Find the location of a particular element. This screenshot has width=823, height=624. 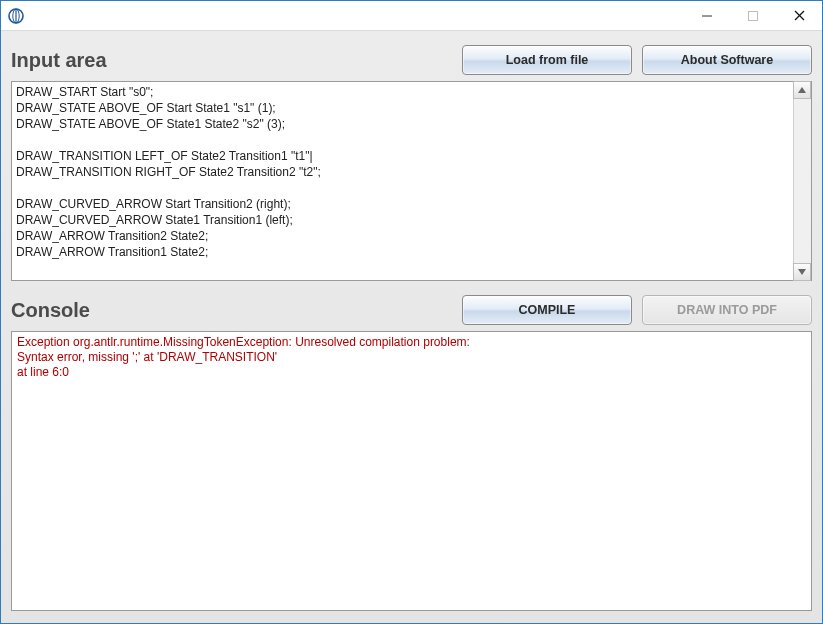

scroll-up-button is located at coordinates (802, 90).